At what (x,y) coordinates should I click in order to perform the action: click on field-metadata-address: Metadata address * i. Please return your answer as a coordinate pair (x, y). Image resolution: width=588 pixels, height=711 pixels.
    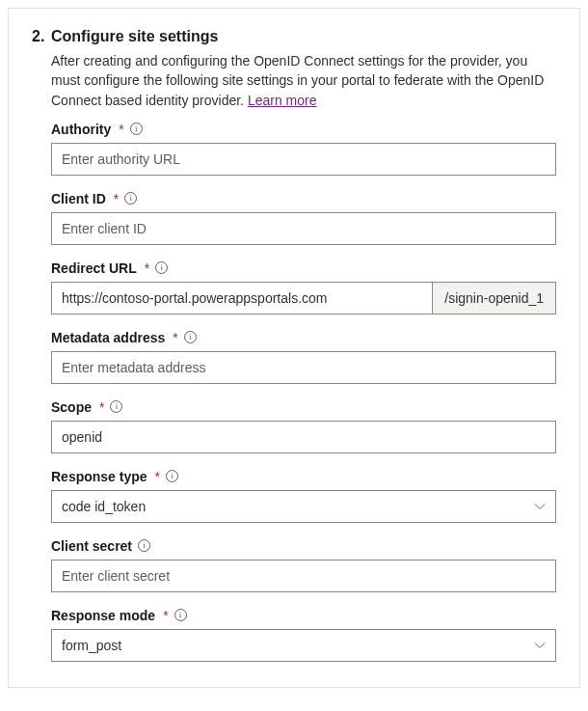
    Looking at the image, I should click on (304, 357).